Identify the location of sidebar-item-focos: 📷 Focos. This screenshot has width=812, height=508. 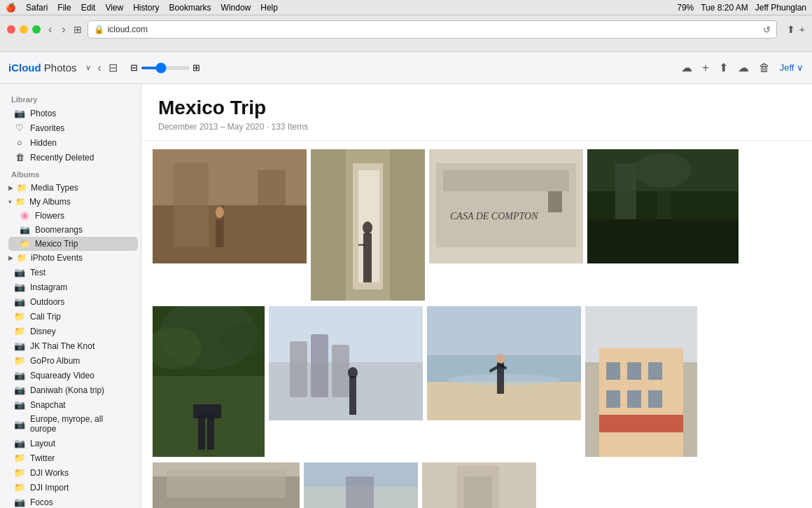
(70, 502).